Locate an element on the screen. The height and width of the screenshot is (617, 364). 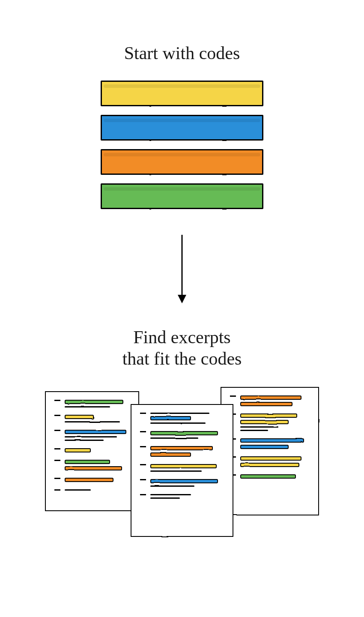
document-middle is located at coordinates (182, 470).